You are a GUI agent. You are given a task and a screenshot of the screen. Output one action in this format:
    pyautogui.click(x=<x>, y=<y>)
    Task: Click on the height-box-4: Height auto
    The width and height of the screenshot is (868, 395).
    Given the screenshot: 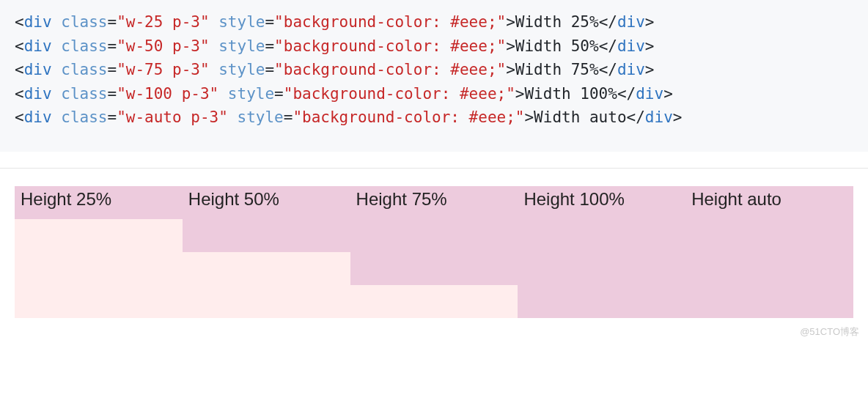 What is the action you would take?
    pyautogui.click(x=770, y=252)
    